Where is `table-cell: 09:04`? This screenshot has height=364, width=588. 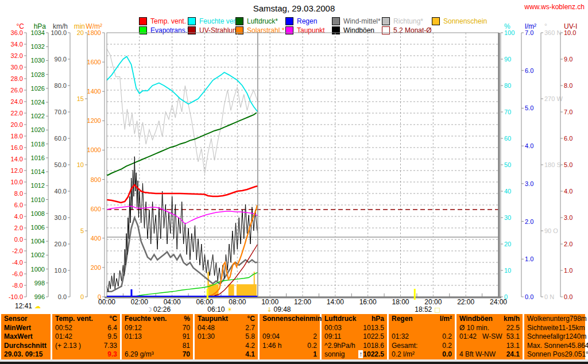 table-cell: 09:04 is located at coordinates (271, 336).